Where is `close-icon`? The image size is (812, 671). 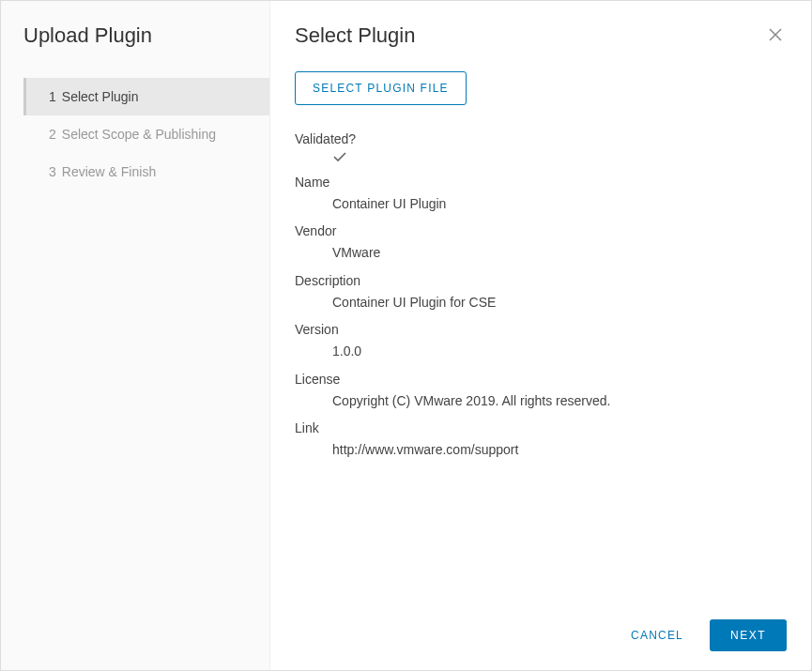 close-icon is located at coordinates (775, 38).